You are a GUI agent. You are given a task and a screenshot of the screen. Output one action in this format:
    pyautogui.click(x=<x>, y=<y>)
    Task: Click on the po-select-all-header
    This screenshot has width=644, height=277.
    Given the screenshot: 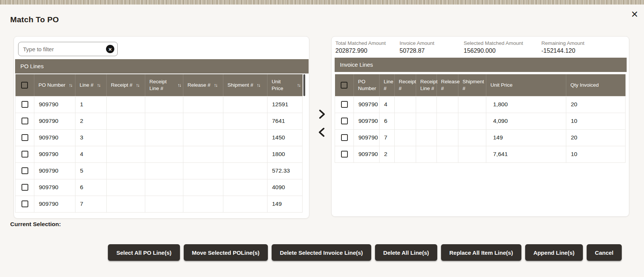 What is the action you would take?
    pyautogui.click(x=25, y=85)
    